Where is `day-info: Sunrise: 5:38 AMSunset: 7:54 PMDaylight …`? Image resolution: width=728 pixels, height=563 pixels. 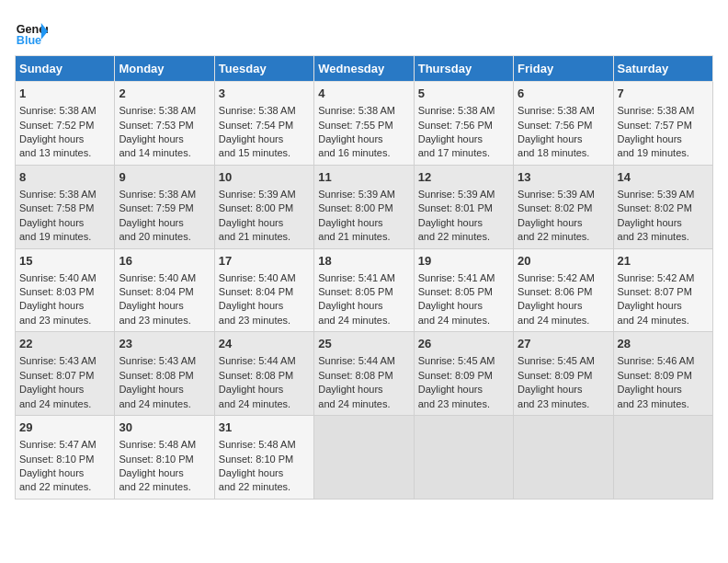 day-info: Sunrise: 5:38 AMSunset: 7:54 PMDaylight … is located at coordinates (257, 132).